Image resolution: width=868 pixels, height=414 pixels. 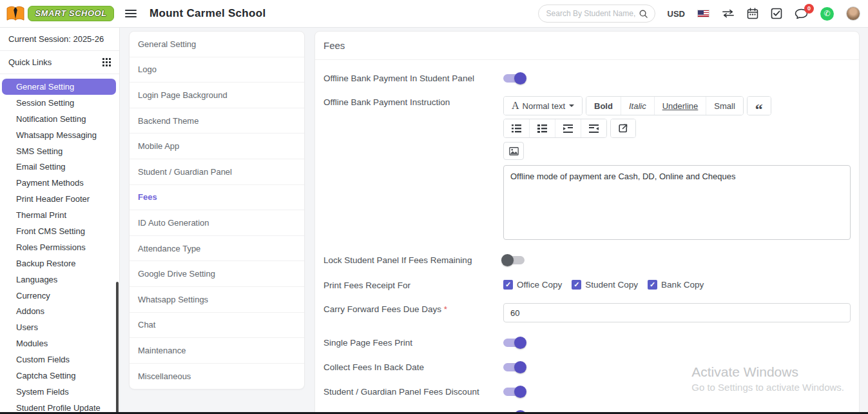 I want to click on settings-category-item: Backend Theme, so click(x=217, y=121).